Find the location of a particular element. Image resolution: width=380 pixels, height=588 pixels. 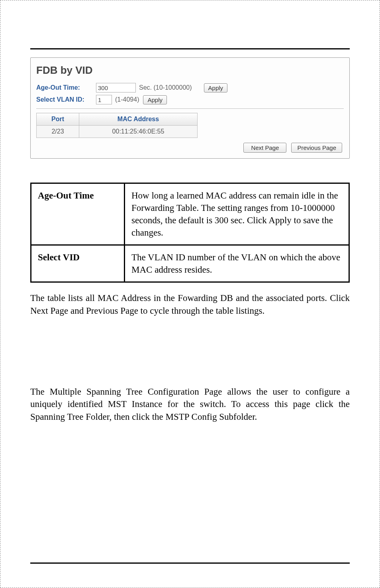

top-rule is located at coordinates (190, 49).